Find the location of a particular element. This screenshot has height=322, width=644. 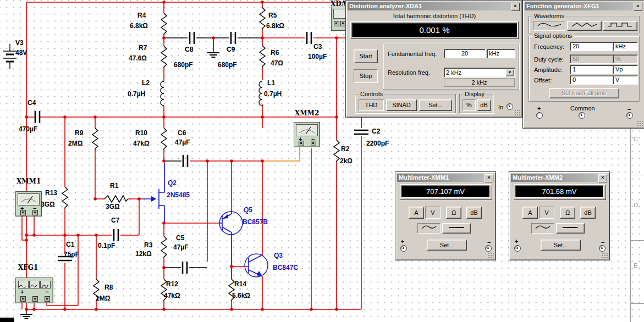

offset-unit: V is located at coordinates (625, 80).